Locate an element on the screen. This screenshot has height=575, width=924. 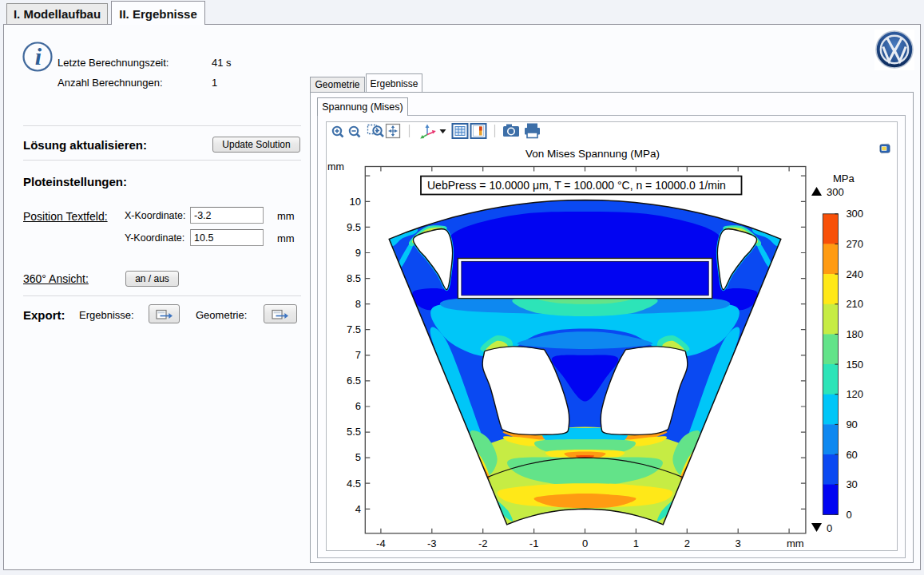
svg-text: 7 is located at coordinates (358, 355).